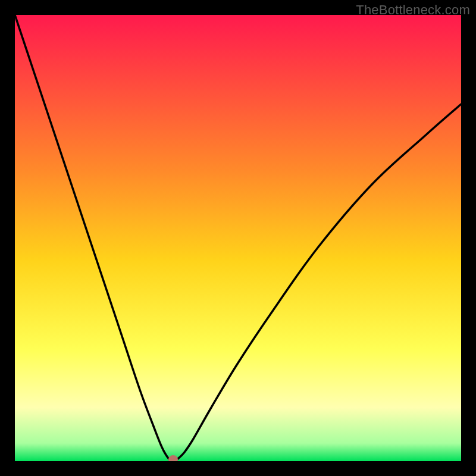  Describe the element at coordinates (173, 458) in the screenshot. I see `min-marker-icon` at that location.